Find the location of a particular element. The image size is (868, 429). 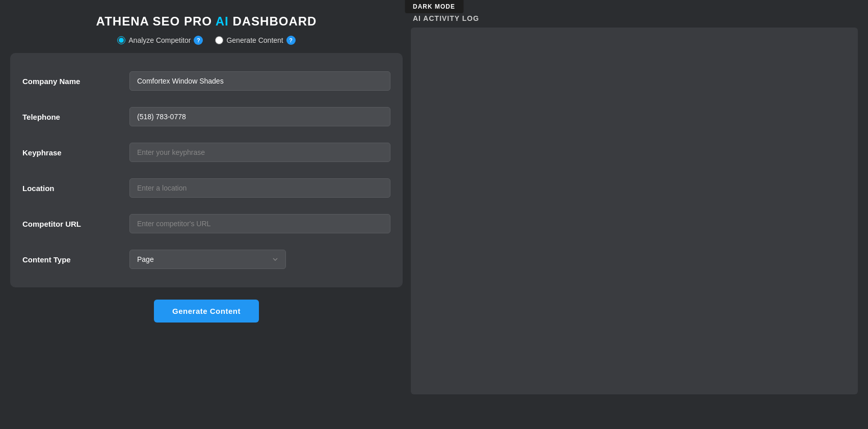

activity-log-title: AI ACTIVITY LOG is located at coordinates (634, 18).